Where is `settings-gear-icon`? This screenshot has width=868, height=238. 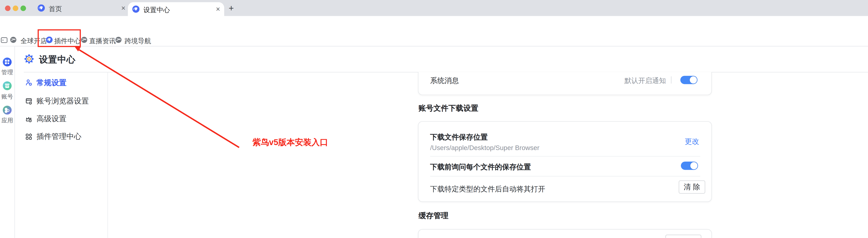
settings-gear-icon is located at coordinates (29, 59).